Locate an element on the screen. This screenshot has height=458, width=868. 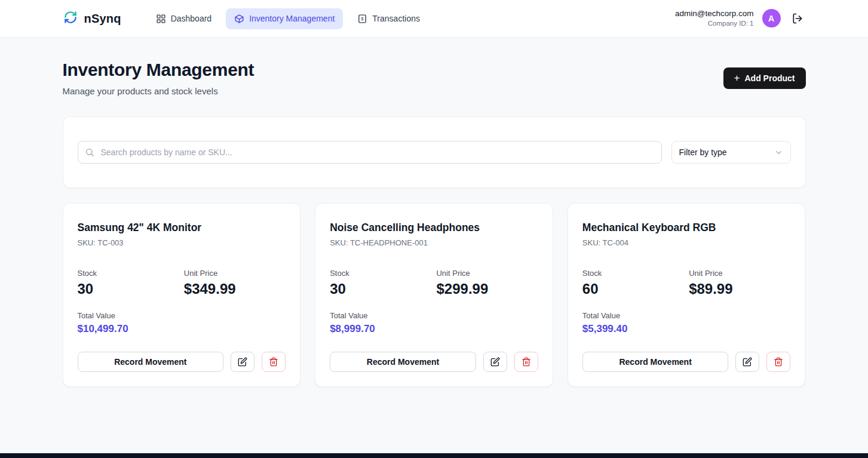
brand-name: nSynq is located at coordinates (103, 19).